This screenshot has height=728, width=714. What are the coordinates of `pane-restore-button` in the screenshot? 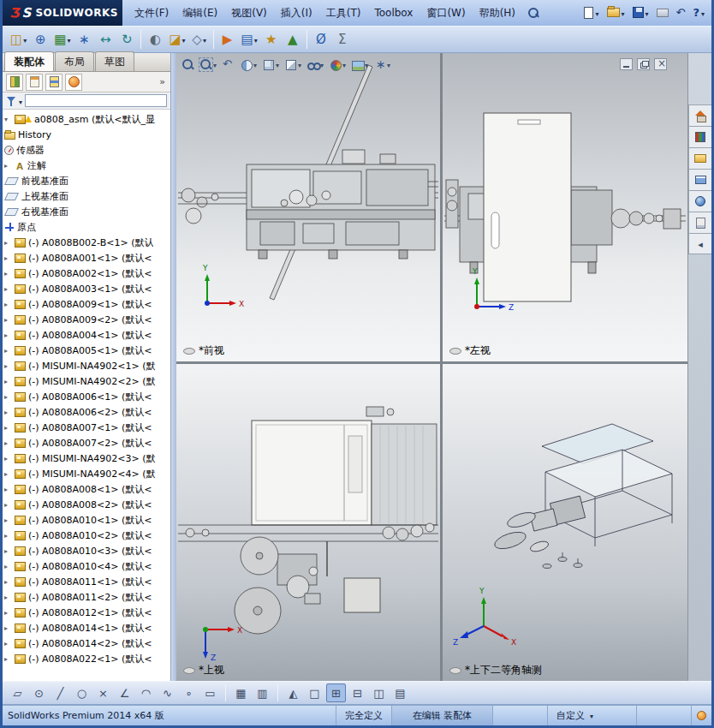 It's located at (644, 64).